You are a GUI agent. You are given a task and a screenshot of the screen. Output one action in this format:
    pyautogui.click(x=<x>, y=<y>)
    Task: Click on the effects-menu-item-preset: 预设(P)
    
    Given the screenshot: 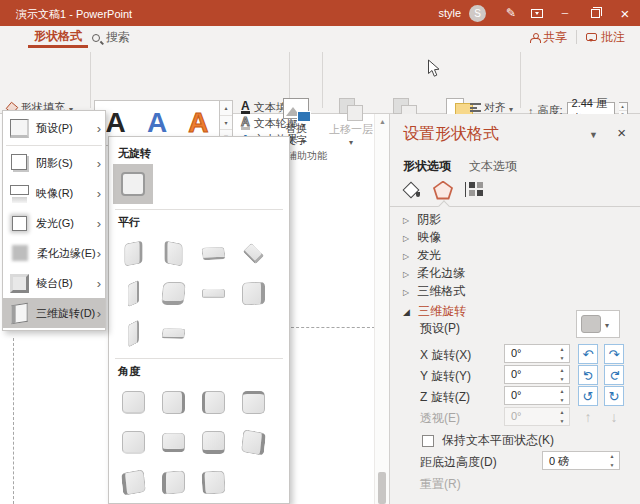 What is the action you would take?
    pyautogui.click(x=54, y=128)
    